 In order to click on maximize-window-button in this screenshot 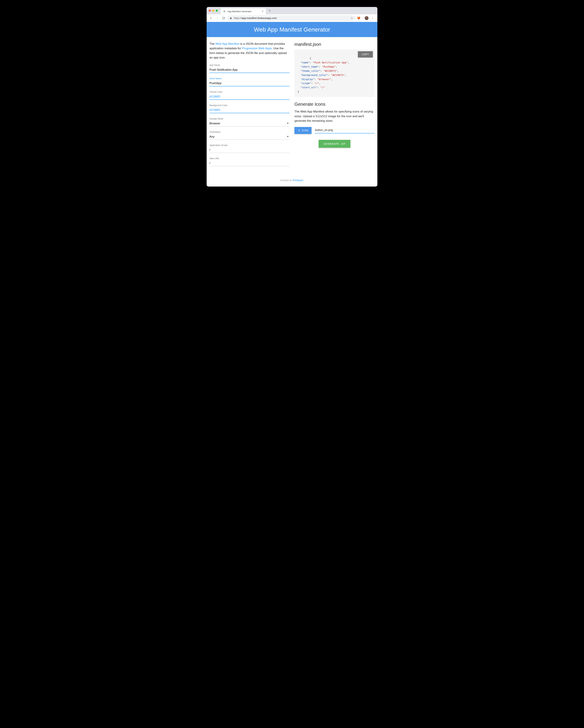, I will do `click(217, 11)`.